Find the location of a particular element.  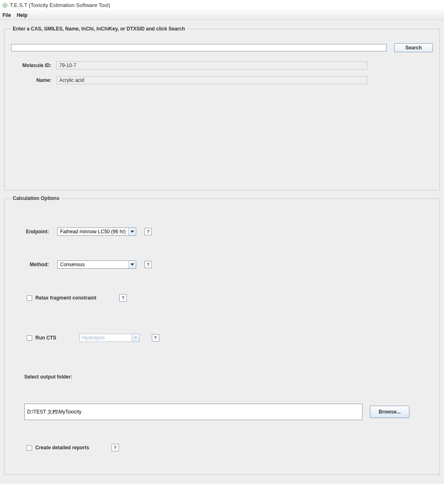

relax-fragment-label: Relax fragment constraint is located at coordinates (66, 298).